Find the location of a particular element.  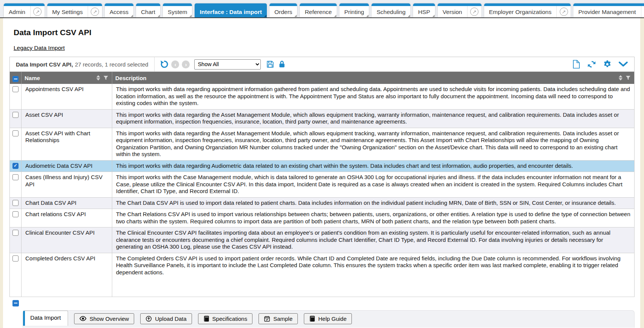

tab-label: Orders is located at coordinates (283, 11).